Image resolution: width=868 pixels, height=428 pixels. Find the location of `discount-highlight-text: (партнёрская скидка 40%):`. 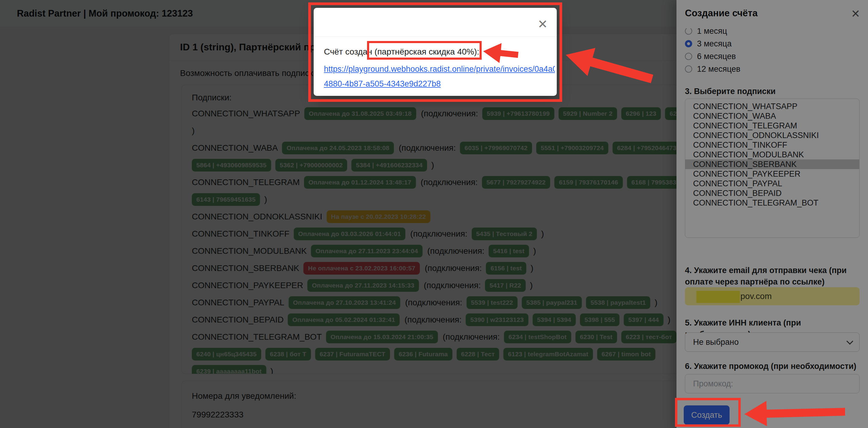

discount-highlight-text: (партнёрская скидка 40%): is located at coordinates (427, 52).